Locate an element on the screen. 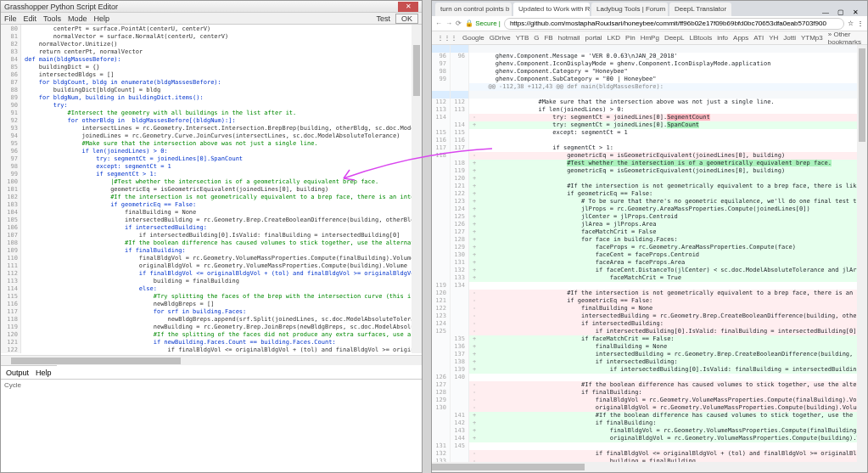 This screenshot has width=868, height=473. diff-line: 115115 except: segmentCt = 1 is located at coordinates (645, 132).